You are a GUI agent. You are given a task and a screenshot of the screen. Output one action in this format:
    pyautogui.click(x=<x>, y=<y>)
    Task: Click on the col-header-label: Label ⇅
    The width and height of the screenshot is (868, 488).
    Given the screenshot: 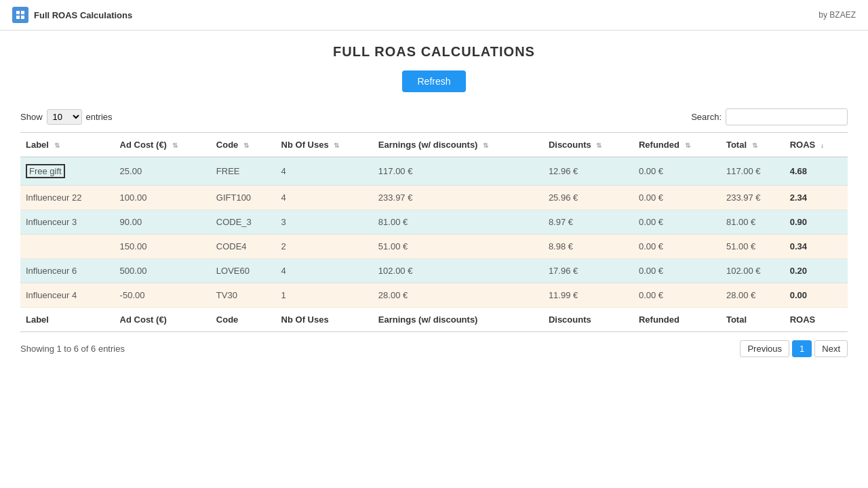 What is the action you would take?
    pyautogui.click(x=68, y=145)
    